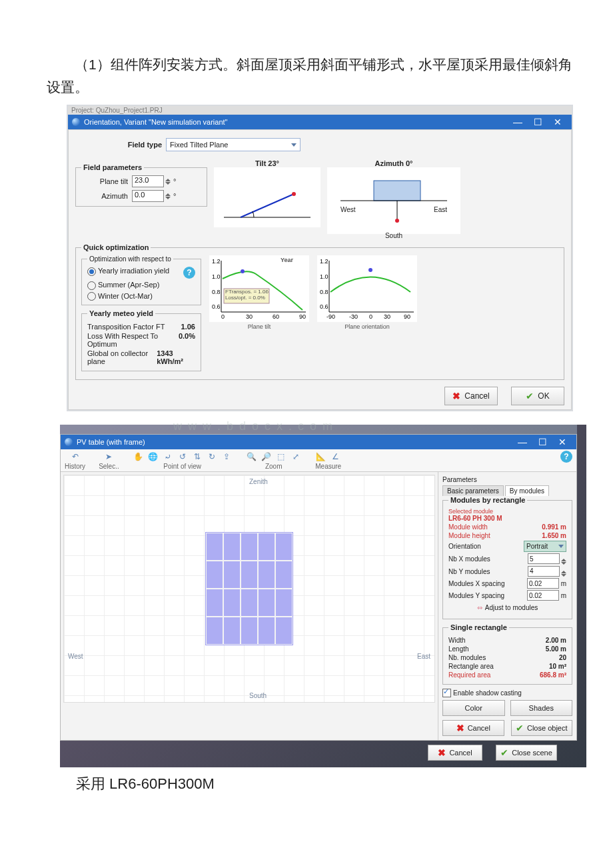 The image size is (613, 868). Describe the element at coordinates (556, 649) in the screenshot. I see `length-val: 5.00 m` at that location.